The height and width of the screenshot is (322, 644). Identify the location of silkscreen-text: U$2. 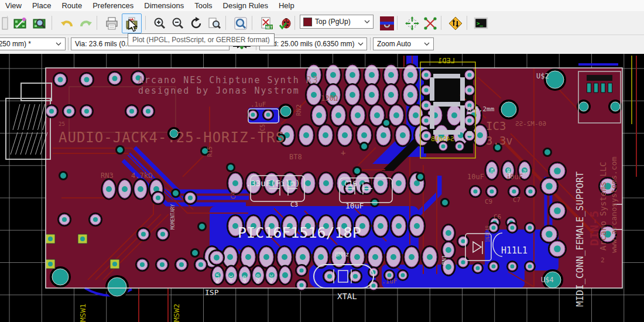
(543, 76).